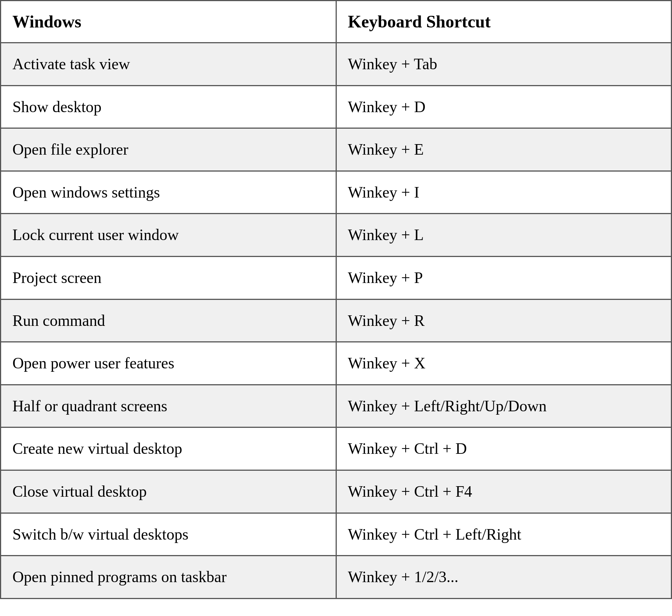 The width and height of the screenshot is (672, 616). Describe the element at coordinates (169, 192) in the screenshot. I see `cell-action: Open windows settings` at that location.